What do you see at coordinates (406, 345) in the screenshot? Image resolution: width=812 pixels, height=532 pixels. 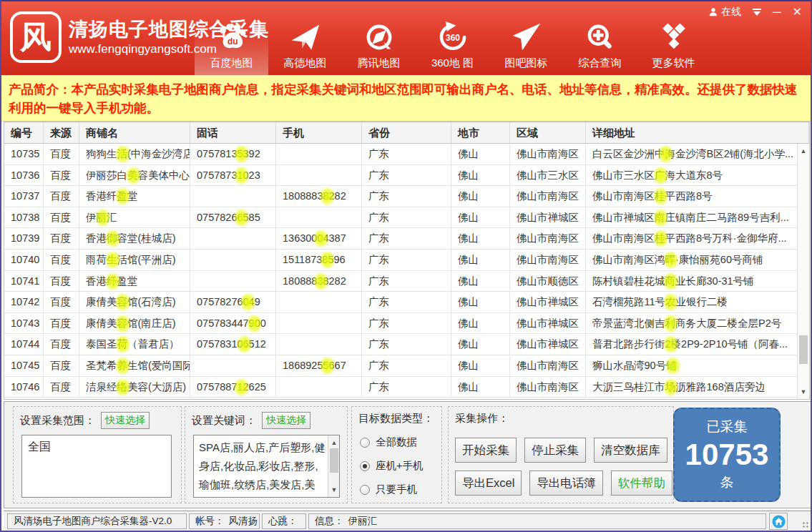 I see `table-row: 10744百度泰国圣荷（普君店）075783106512广东佛山佛山市禅城区普君…` at bounding box center [406, 345].